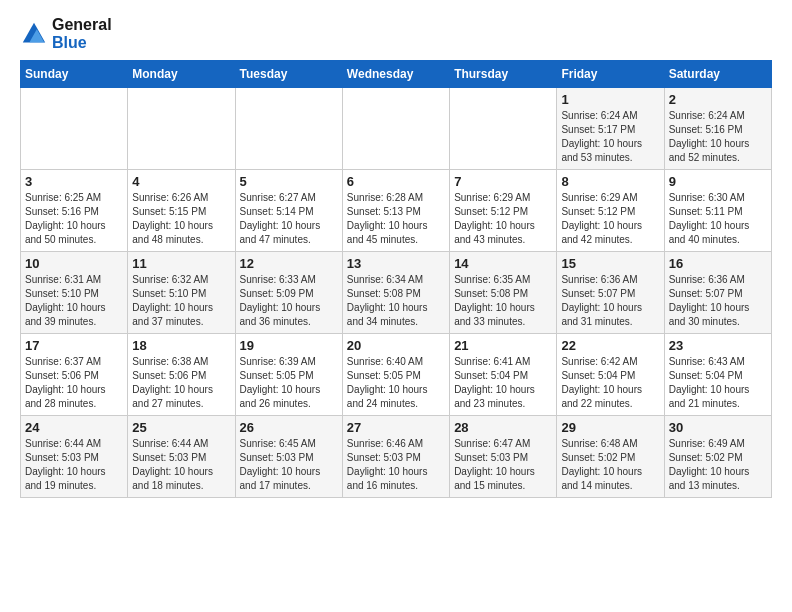  What do you see at coordinates (396, 293) in the screenshot?
I see `calendar-cell: 13Sunrise: 6:34 AM Sunset: 5:08 PM Dayli…` at bounding box center [396, 293].